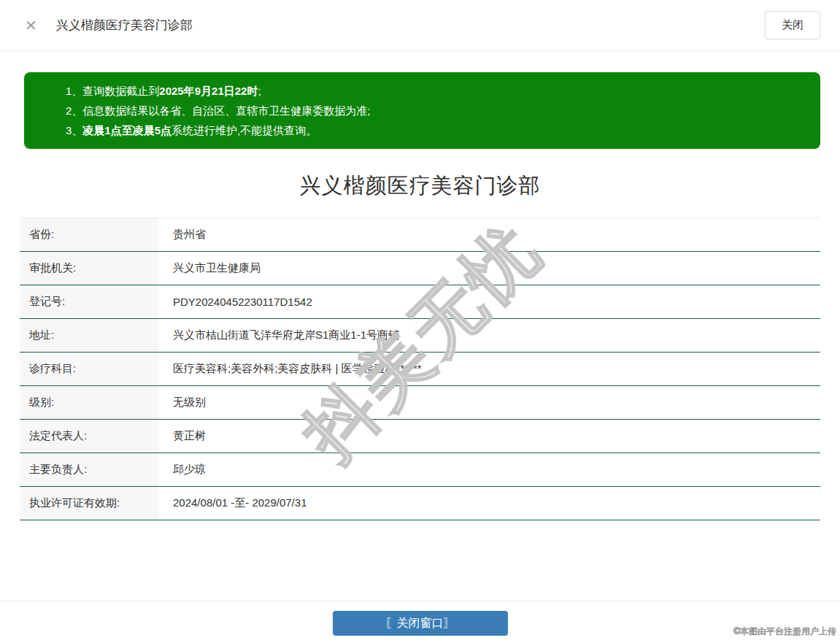 The height and width of the screenshot is (643, 840). I want to click on close-button: 关闭, so click(793, 25).